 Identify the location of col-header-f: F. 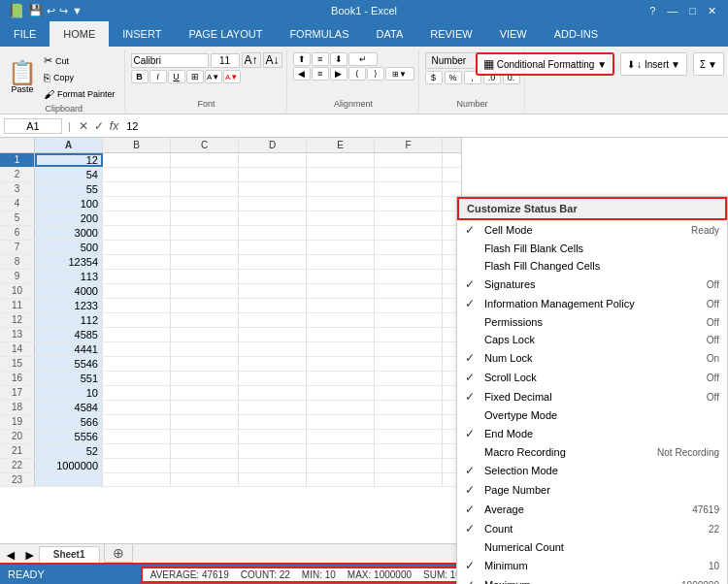
(409, 146).